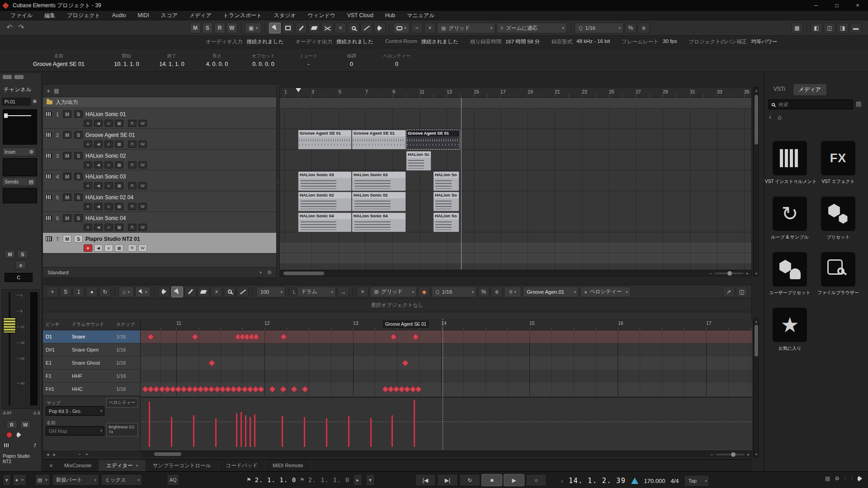  What do you see at coordinates (51, 465) in the screenshot?
I see `close-lower-zone-icon: ×` at bounding box center [51, 465].